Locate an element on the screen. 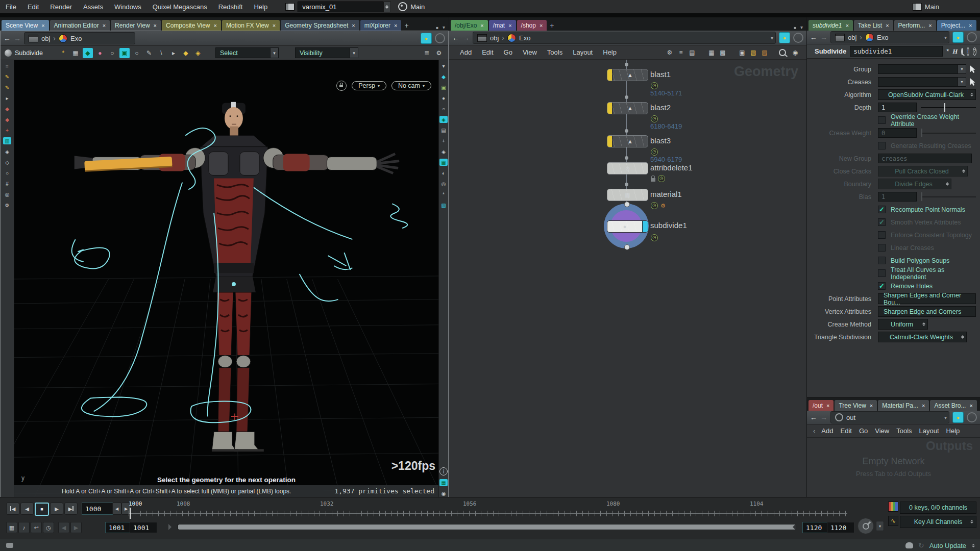 This screenshot has width=980, height=551. tab-mixplorer: miXplorer× is located at coordinates (381, 26).